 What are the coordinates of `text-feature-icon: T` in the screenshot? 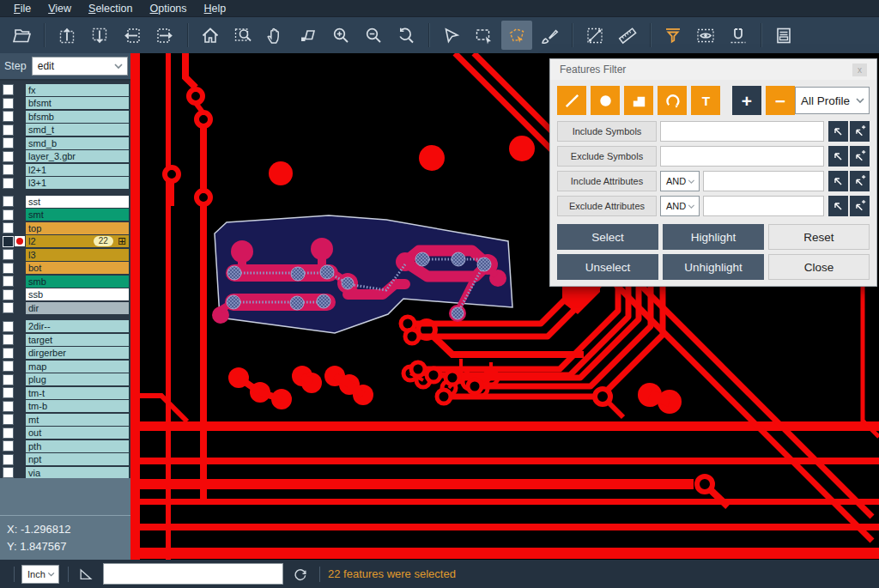 It's located at (706, 100).